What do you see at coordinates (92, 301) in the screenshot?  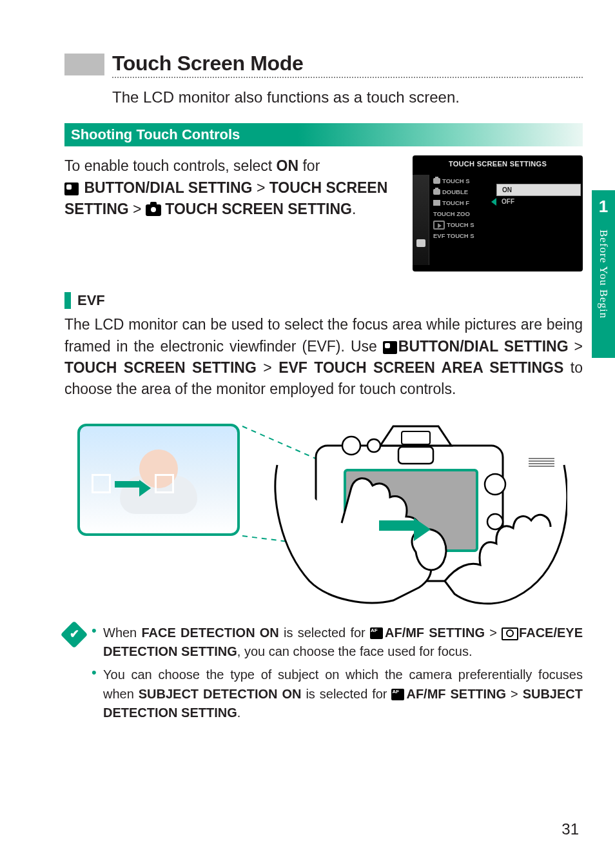 I see `subheading-text: EVF` at bounding box center [92, 301].